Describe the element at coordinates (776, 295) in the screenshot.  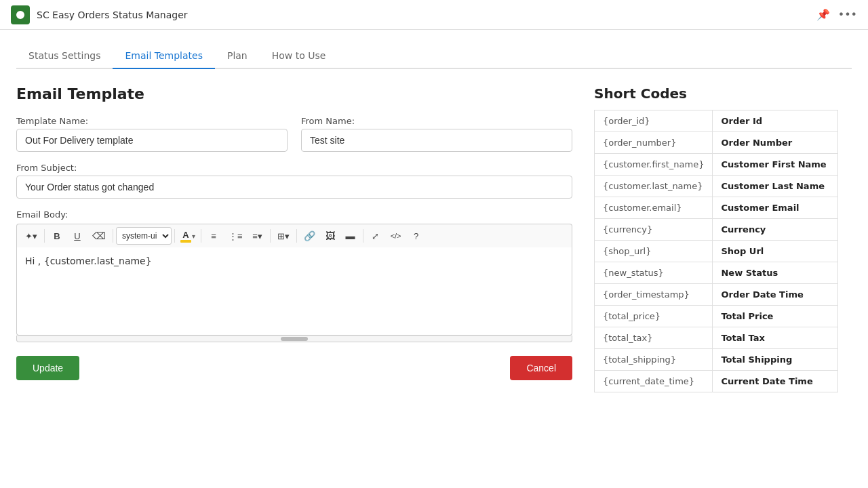
I see `short-code-label: Order Date Time` at that location.